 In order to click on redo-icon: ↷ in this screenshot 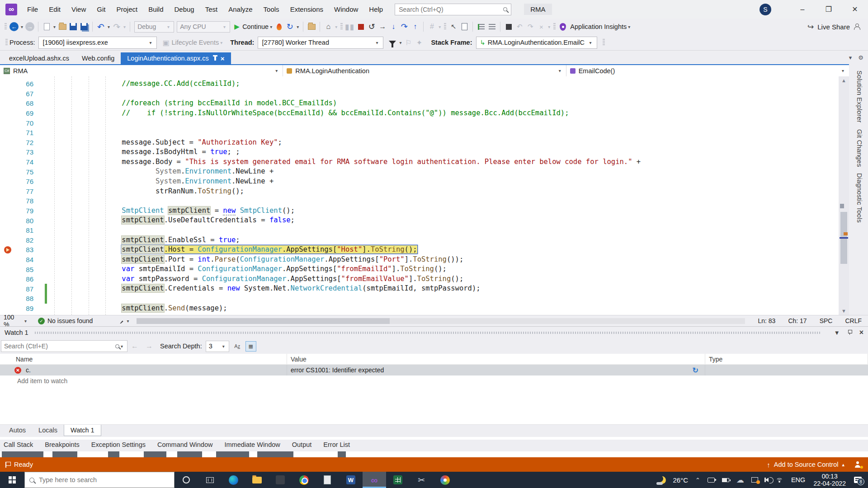, I will do `click(117, 27)`.